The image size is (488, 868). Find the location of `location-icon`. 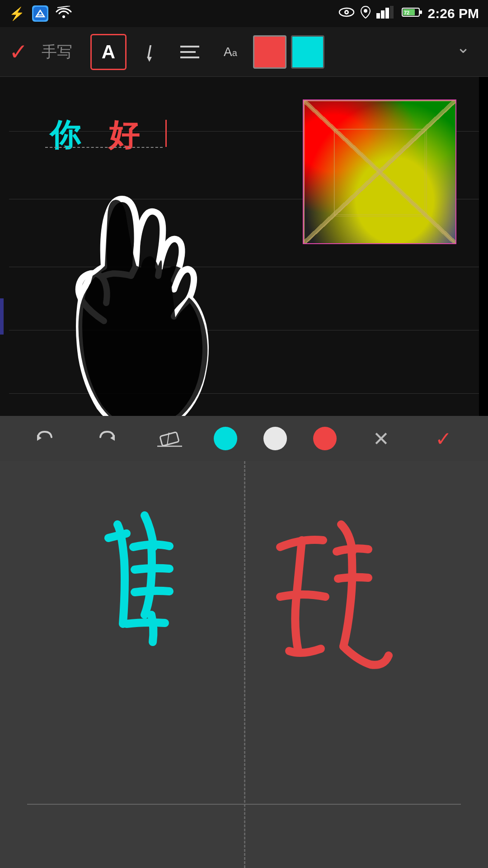

location-icon is located at coordinates (366, 14).